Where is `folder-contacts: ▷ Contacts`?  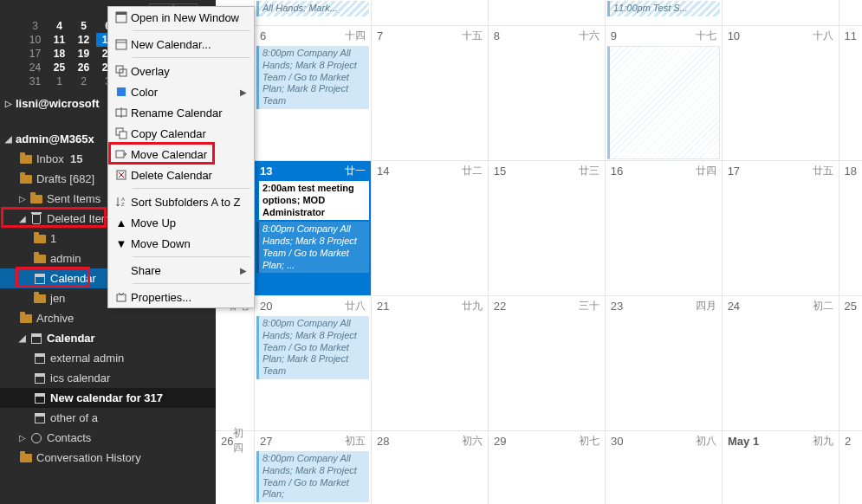
folder-contacts: ▷ Contacts is located at coordinates (107, 438).